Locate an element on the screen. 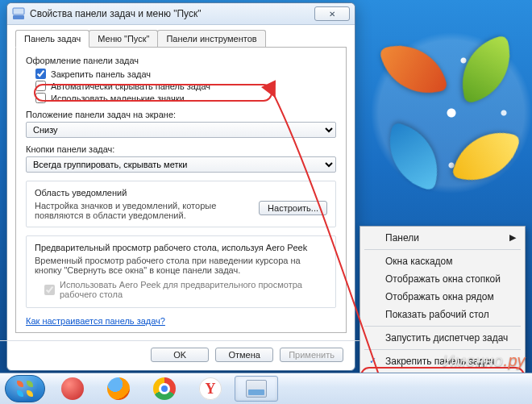  dialog-tabs: Панель задач Меню "Пуск" Панели инструме… is located at coordinates (181, 36).